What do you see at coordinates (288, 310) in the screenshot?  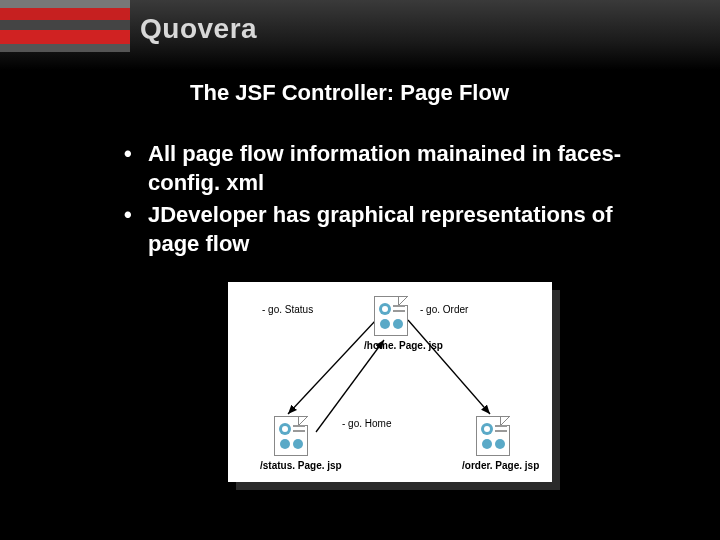 I see `arrow-label-go-status: - go. Status` at bounding box center [288, 310].